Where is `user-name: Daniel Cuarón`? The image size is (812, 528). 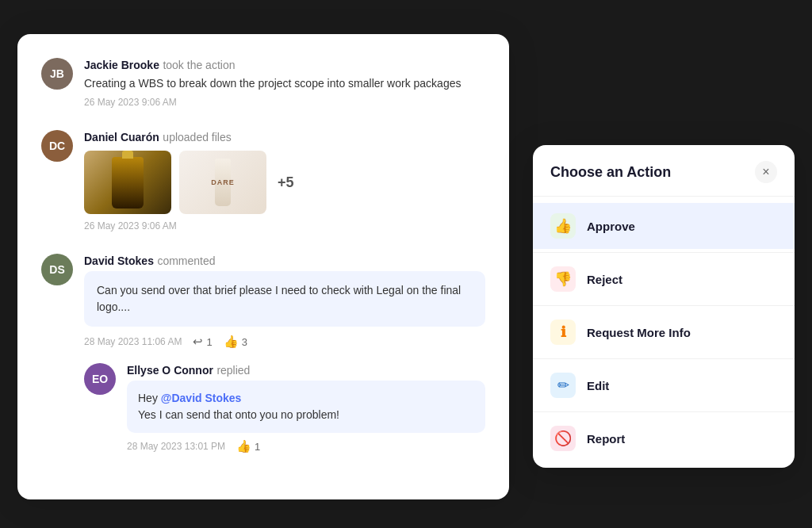 user-name: Daniel Cuarón is located at coordinates (122, 137).